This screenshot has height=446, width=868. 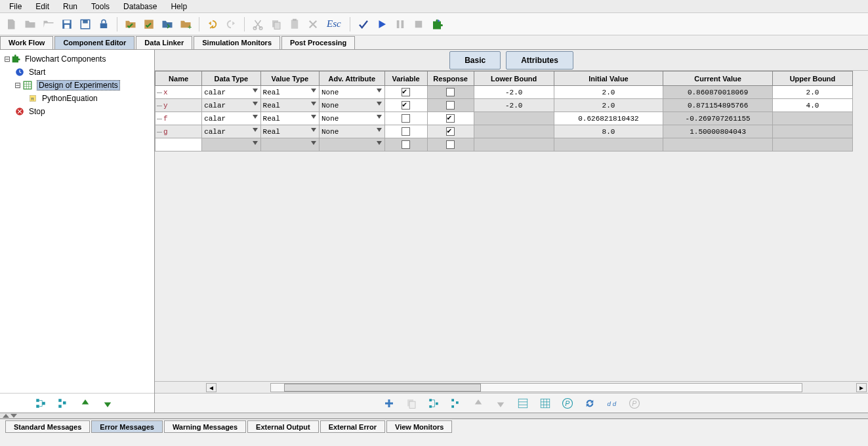 I want to click on tab-simulation-monitors: Simulation Monitors, so click(x=237, y=43).